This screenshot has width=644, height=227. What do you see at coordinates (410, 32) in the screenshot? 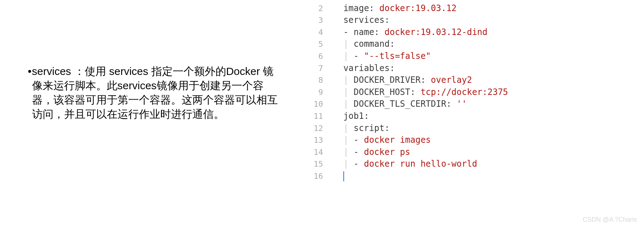
I see `code-content: - name: docker:19.03.12-dind` at bounding box center [410, 32].